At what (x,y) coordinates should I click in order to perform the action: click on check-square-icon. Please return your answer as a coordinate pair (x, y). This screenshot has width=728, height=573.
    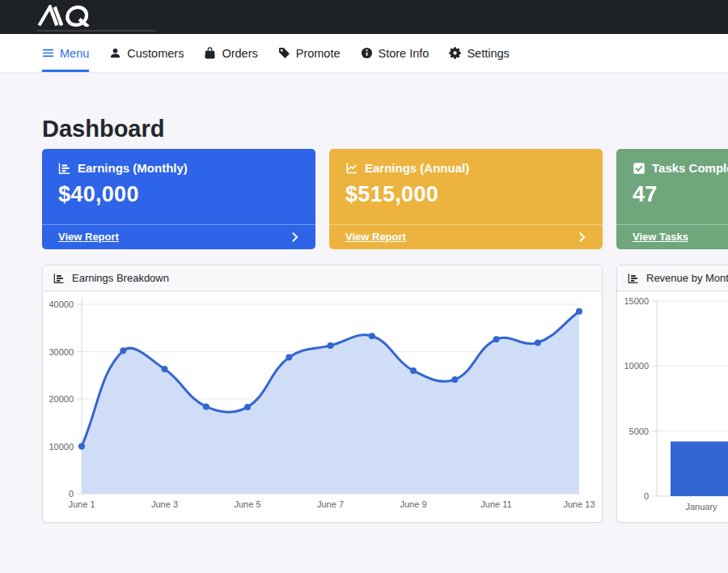
    Looking at the image, I should click on (639, 168).